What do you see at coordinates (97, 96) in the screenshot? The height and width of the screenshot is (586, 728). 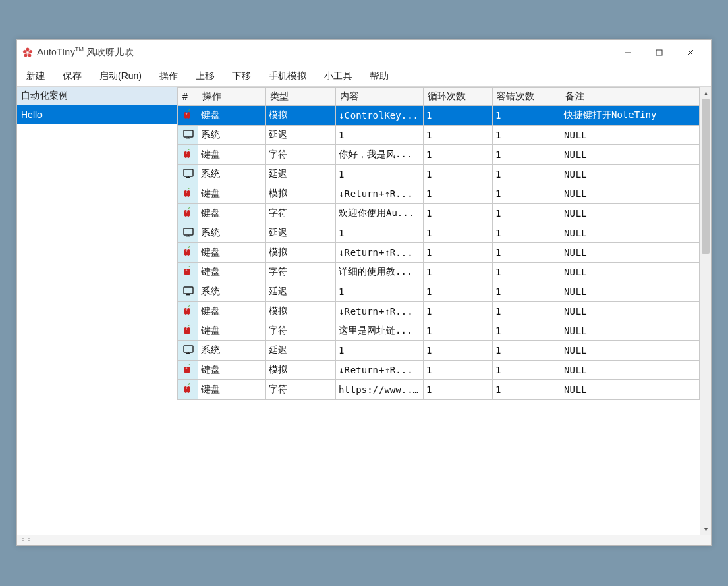 I see `sidebar-header: 自动化案例` at bounding box center [97, 96].